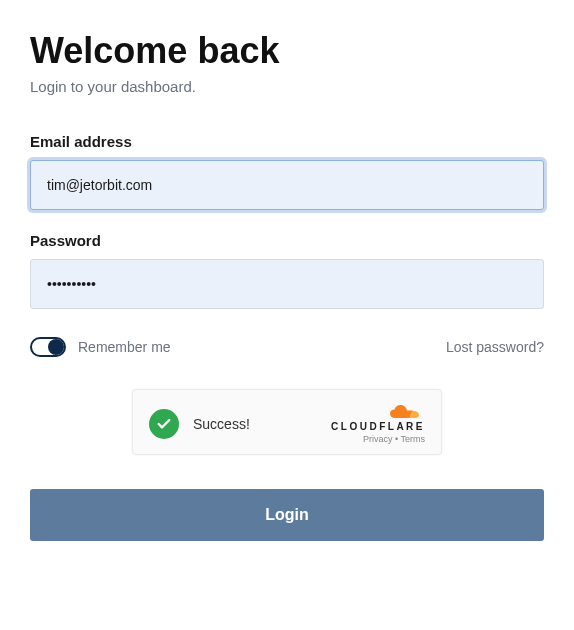  What do you see at coordinates (378, 424) in the screenshot?
I see `captcha-branding: CLOUDFLARE Privacy • Terms` at bounding box center [378, 424].